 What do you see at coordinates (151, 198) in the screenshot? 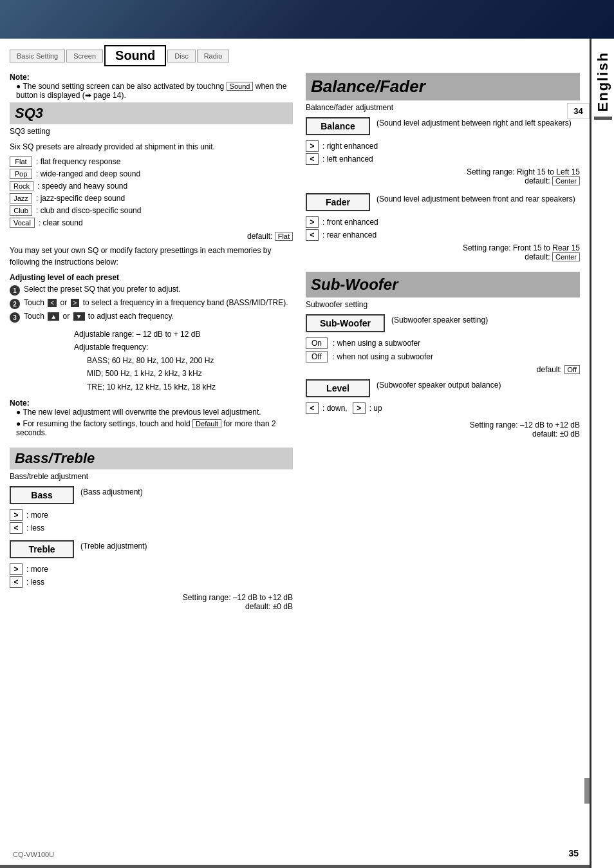
I see `preset-jazz: Jazz : jazz-specific deep sound` at bounding box center [151, 198].